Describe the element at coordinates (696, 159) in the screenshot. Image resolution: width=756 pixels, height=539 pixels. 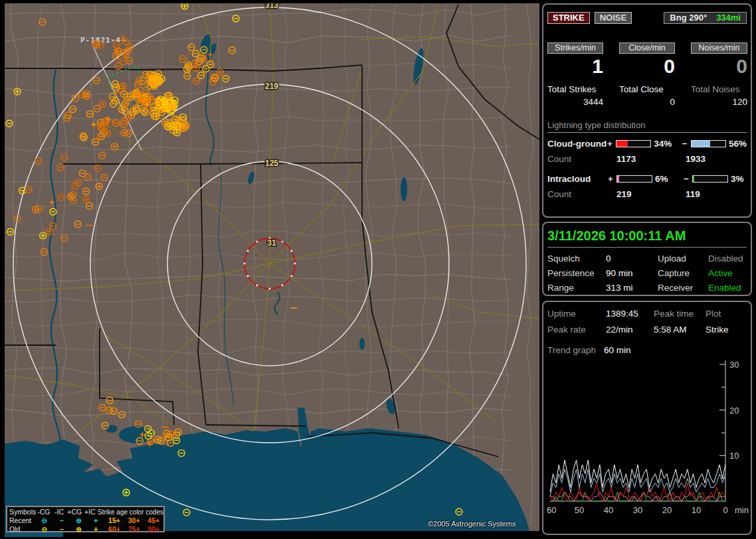
I see `cg-negative-count: 1933` at that location.